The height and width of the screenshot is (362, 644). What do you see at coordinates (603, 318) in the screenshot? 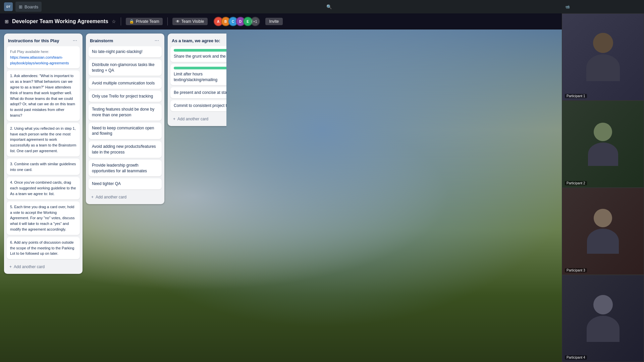
I see `video-tile-4: Participant 4` at bounding box center [603, 318].